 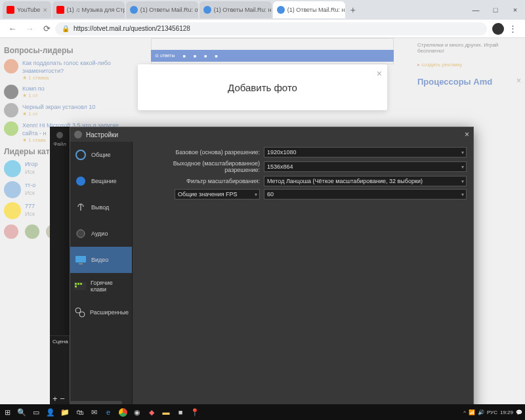 What do you see at coordinates (101, 312) in the screenshot?
I see `nav-advanced: Расширенные` at bounding box center [101, 312].